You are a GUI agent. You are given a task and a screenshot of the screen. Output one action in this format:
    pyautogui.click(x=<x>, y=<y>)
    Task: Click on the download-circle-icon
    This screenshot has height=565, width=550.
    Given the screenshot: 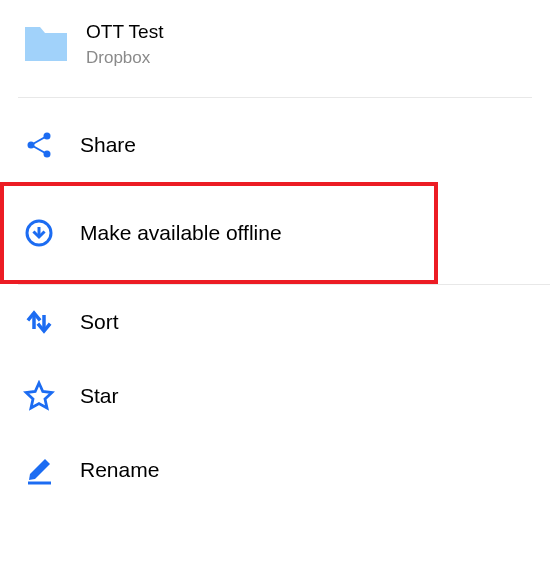 What is the action you would take?
    pyautogui.click(x=39, y=233)
    